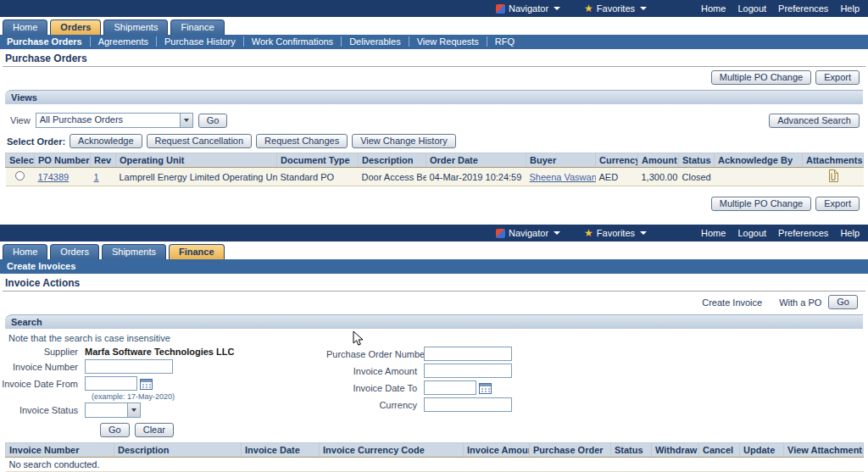  I want to click on view-change-history-button: View Change History, so click(403, 141).